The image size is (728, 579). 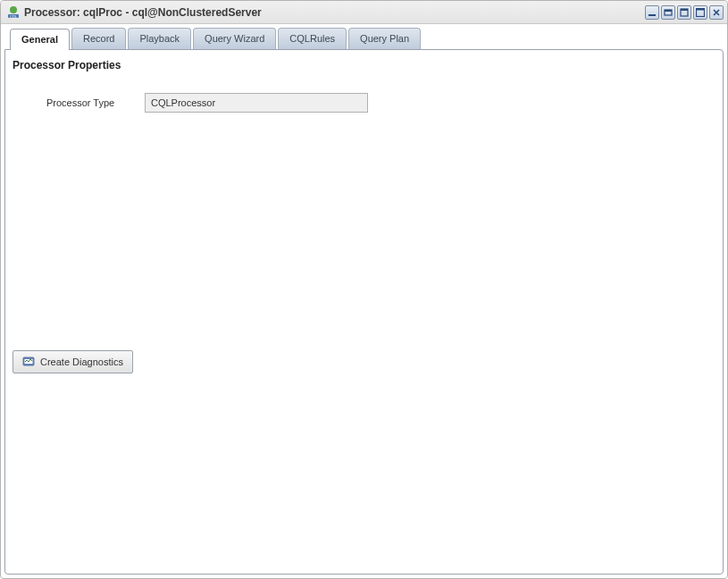 What do you see at coordinates (39, 39) in the screenshot?
I see `tab-general: General` at bounding box center [39, 39].